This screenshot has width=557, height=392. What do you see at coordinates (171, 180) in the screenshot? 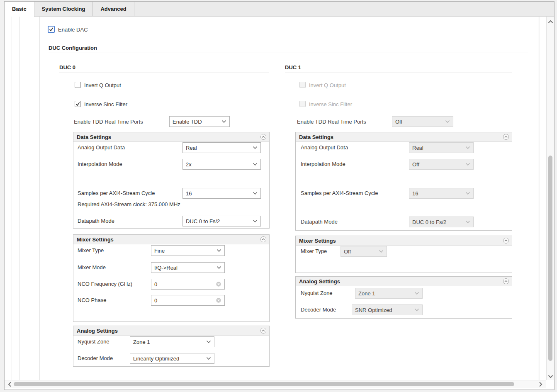
I see `duc0-data-settings-panel: Data Settings Analog Output Data Real In…` at bounding box center [171, 180].